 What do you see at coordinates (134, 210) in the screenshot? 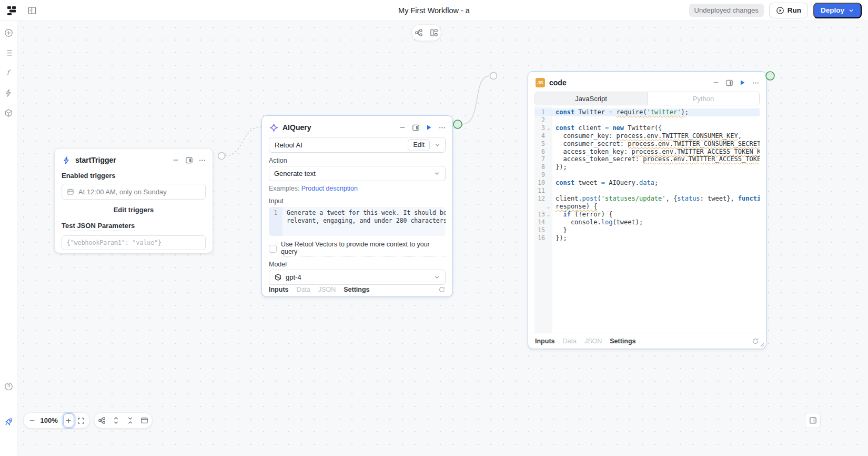
I see `edit-triggers-link: Edit triggers` at bounding box center [134, 210].